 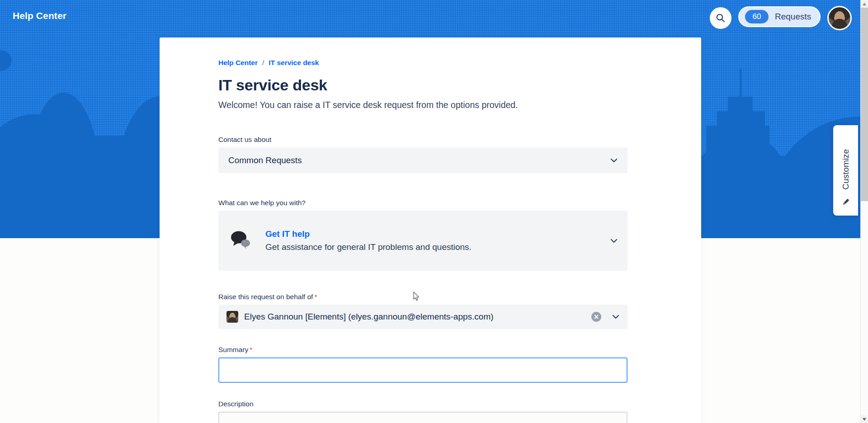 What do you see at coordinates (864, 419) in the screenshot?
I see `arrow-down-icon` at bounding box center [864, 419].